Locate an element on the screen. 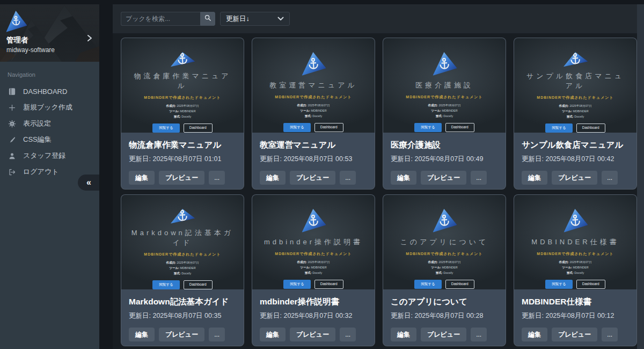 Image resolution: width=644 pixels, height=349 pixels. sidebar-item-label: CSS編集 is located at coordinates (38, 140).